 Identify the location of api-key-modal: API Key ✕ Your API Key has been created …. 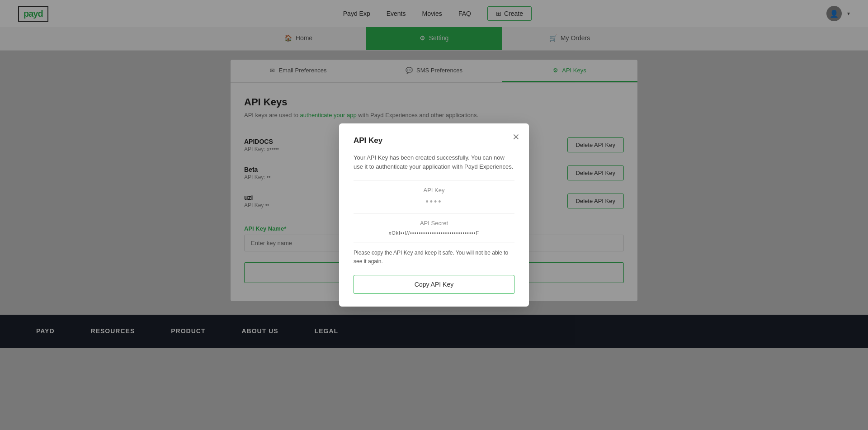
(434, 215).